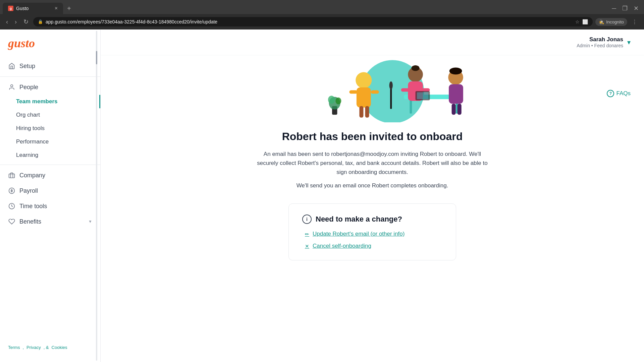 The height and width of the screenshot is (362, 644). I want to click on sidebar-item-people: People, so click(50, 87).